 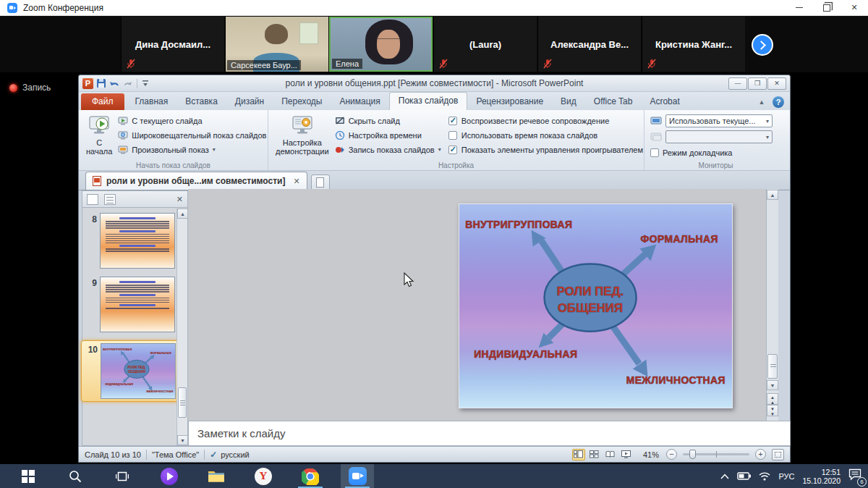 I want to click on collapse-ribbon-icon: ▲, so click(x=762, y=102).